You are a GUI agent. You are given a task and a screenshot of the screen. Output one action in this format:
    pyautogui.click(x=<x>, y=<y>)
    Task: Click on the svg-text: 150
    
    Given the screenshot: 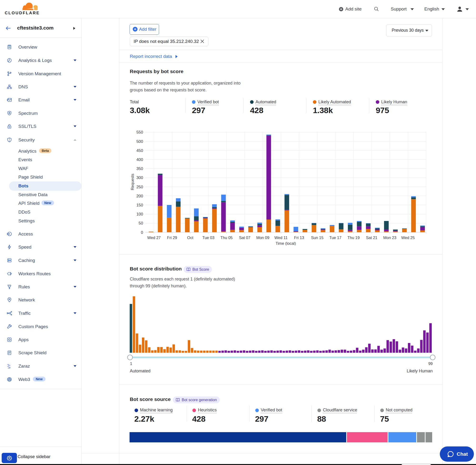 What is the action you would take?
    pyautogui.click(x=140, y=205)
    